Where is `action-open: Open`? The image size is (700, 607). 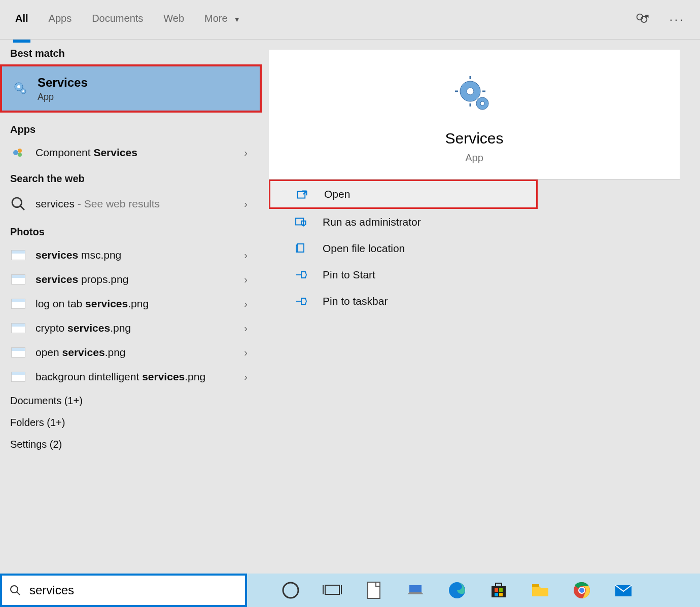 action-open: Open is located at coordinates (403, 194).